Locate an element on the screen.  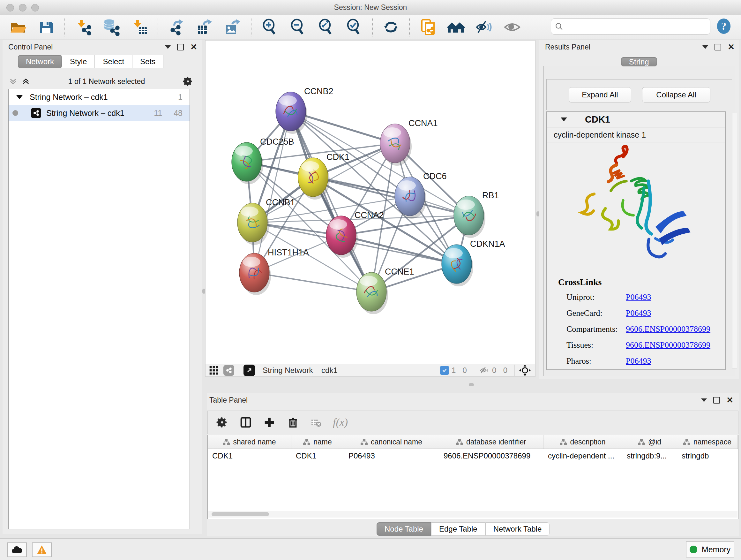
results-scrollbar is located at coordinates (735, 241).